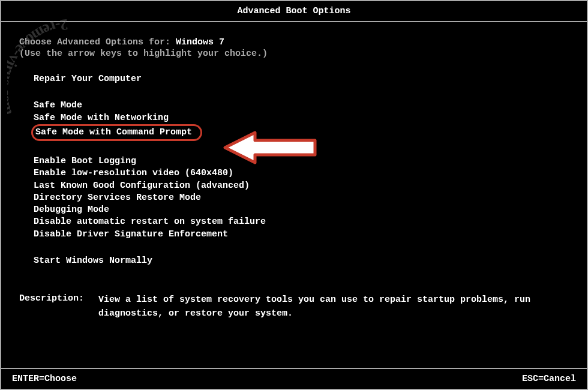 This screenshot has height=390, width=588. Describe the element at coordinates (294, 42) in the screenshot. I see `prompt-line: Choose Advanced Options for: Windows 7` at that location.